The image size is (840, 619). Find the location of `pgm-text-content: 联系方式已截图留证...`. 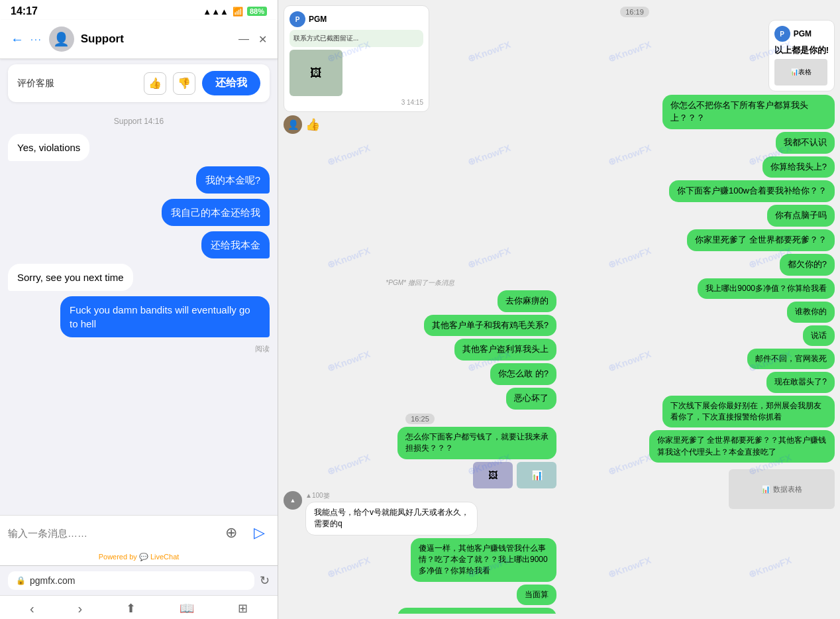

pgm-text-content: 联系方式已截图留证... is located at coordinates (356, 38).